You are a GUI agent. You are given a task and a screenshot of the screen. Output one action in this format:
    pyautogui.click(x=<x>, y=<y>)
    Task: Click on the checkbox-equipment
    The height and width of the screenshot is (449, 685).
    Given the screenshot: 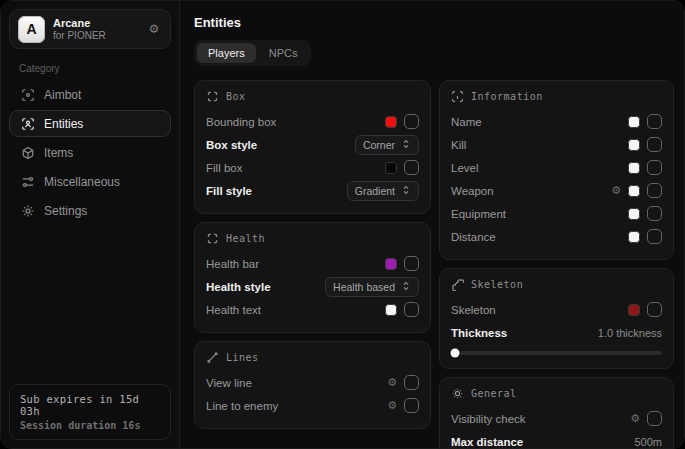 What is the action you would take?
    pyautogui.click(x=654, y=214)
    